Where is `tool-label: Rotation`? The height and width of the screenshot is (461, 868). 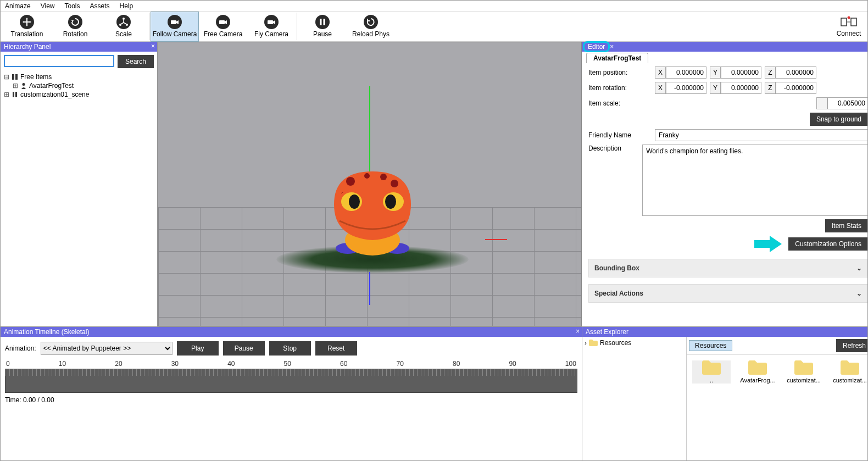 tool-label: Rotation is located at coordinates (76, 34).